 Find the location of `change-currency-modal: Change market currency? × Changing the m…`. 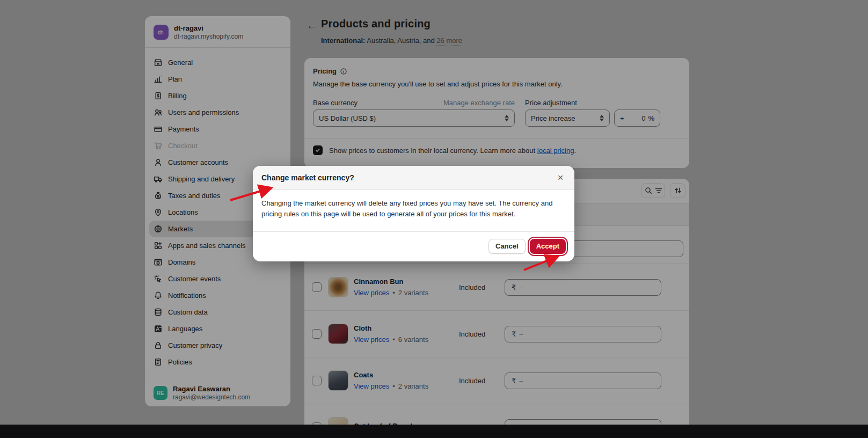

change-currency-modal: Change market currency? × Changing the m… is located at coordinates (413, 214).